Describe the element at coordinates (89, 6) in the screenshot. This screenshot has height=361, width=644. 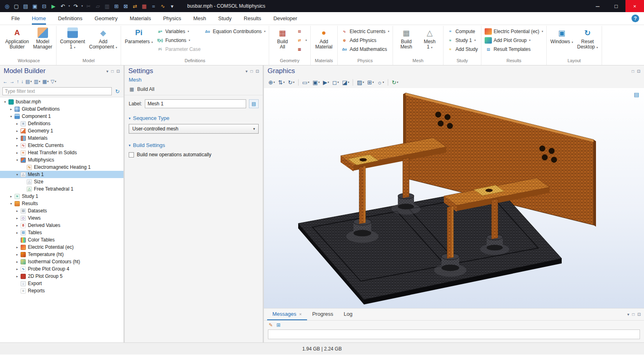
I see `cut-icon: ✂` at that location.